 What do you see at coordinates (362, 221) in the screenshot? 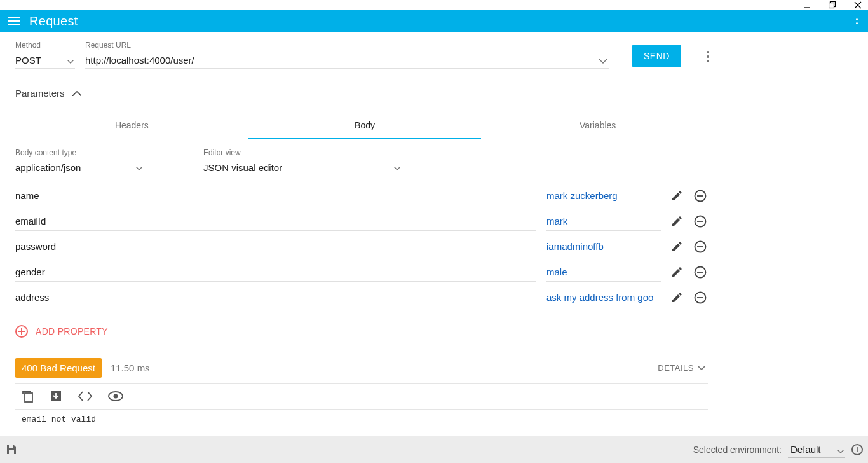
I see `json-row: emailIdmark` at bounding box center [362, 221].